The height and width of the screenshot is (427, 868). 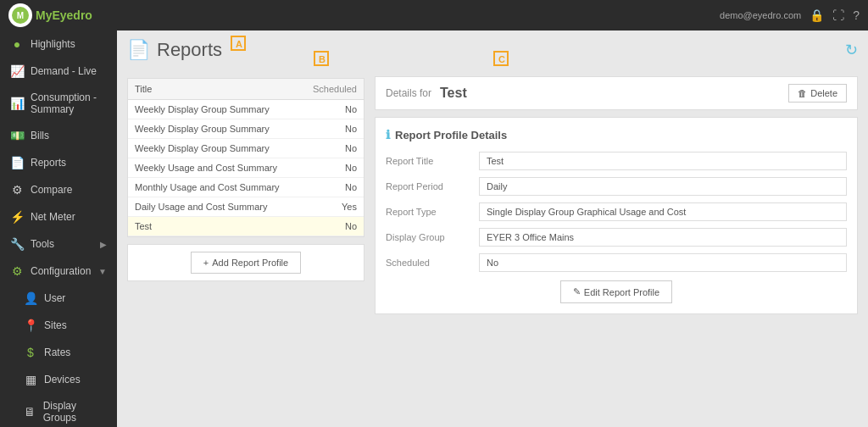 I want to click on sidebar-label-highlights: Highlights, so click(x=53, y=44).